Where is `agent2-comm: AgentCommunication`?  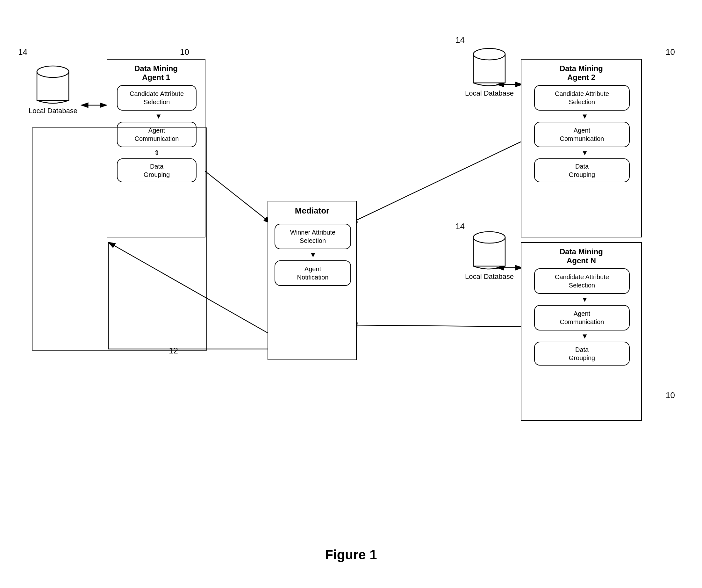 agent2-comm: AgentCommunication is located at coordinates (582, 134).